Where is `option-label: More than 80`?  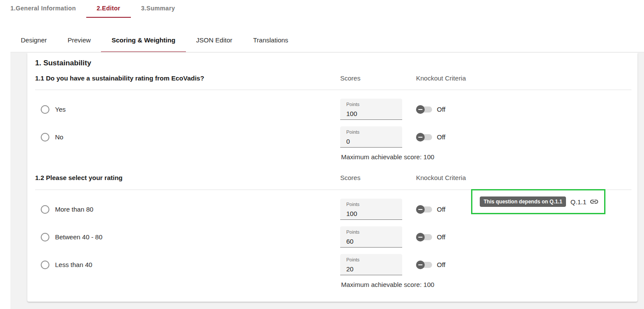
option-label: More than 80 is located at coordinates (74, 209).